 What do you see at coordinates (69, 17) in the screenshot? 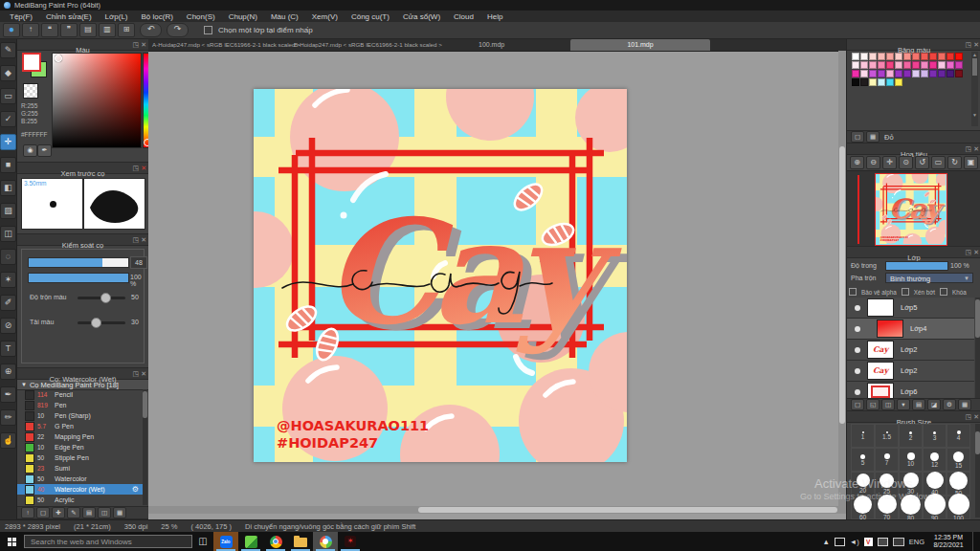
I see `menu-item-1: Chỉnh sửa(E)` at bounding box center [69, 17].